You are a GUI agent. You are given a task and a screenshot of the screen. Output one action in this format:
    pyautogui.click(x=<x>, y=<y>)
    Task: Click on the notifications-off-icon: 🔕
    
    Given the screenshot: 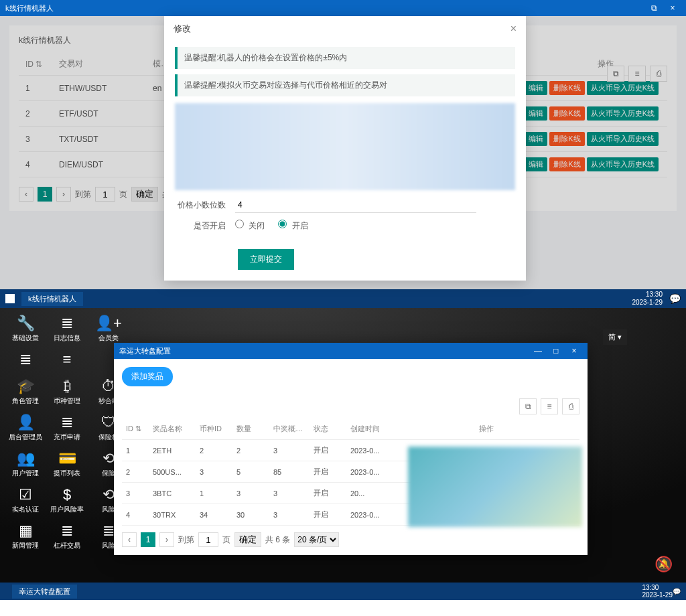 What is the action you would take?
    pyautogui.click(x=663, y=564)
    